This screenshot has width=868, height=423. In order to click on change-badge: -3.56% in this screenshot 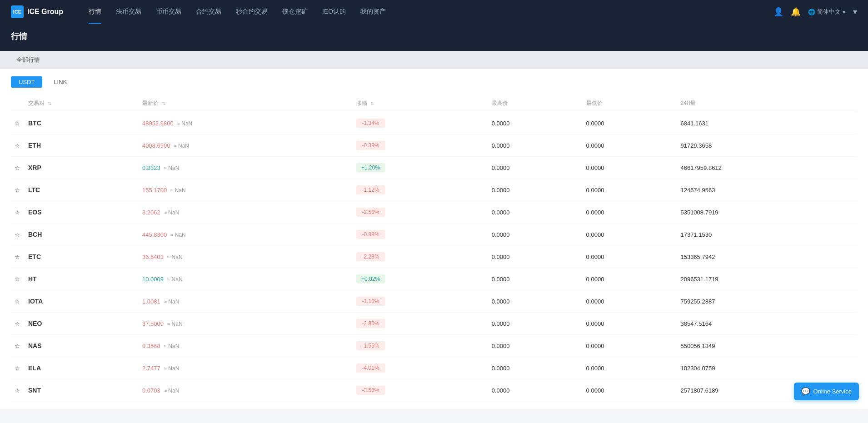, I will do `click(371, 390)`.